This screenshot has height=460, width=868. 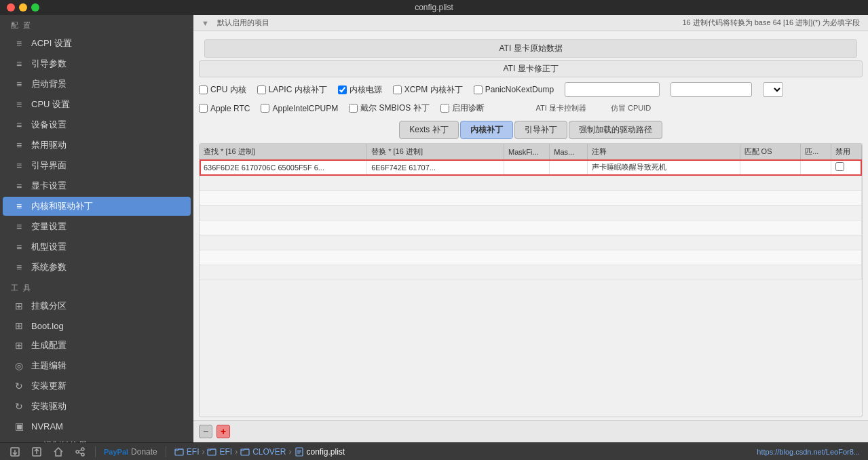 I want to click on breadcrumb-efi2: EFI, so click(x=225, y=452).